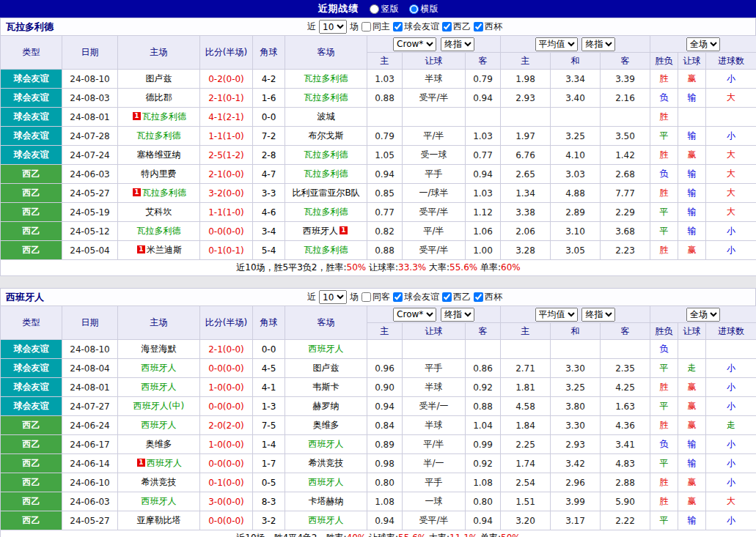  What do you see at coordinates (159, 212) in the screenshot?
I see `team-link: 艾科坎` at bounding box center [159, 212].